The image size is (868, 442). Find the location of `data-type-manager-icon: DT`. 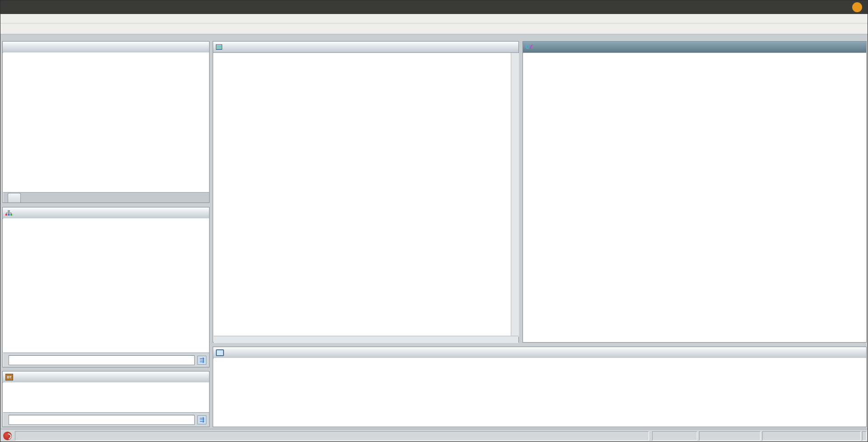

data-type-manager-icon: DT is located at coordinates (9, 377).